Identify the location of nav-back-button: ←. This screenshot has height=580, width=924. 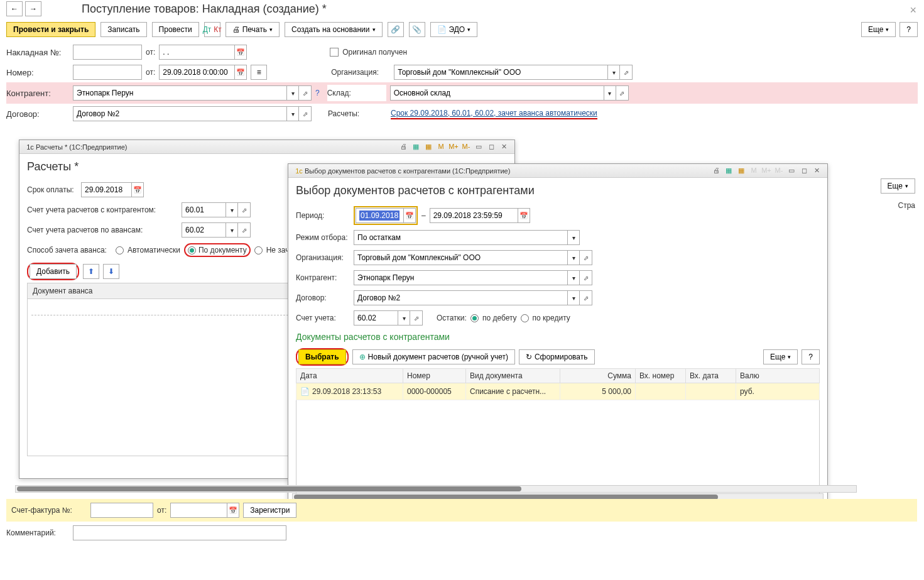
(14, 9).